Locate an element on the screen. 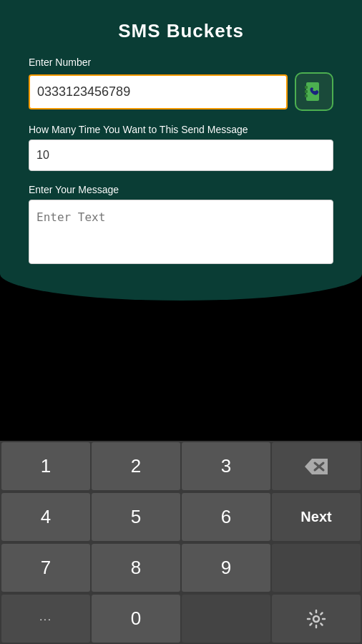  backspace-icon is located at coordinates (316, 467).